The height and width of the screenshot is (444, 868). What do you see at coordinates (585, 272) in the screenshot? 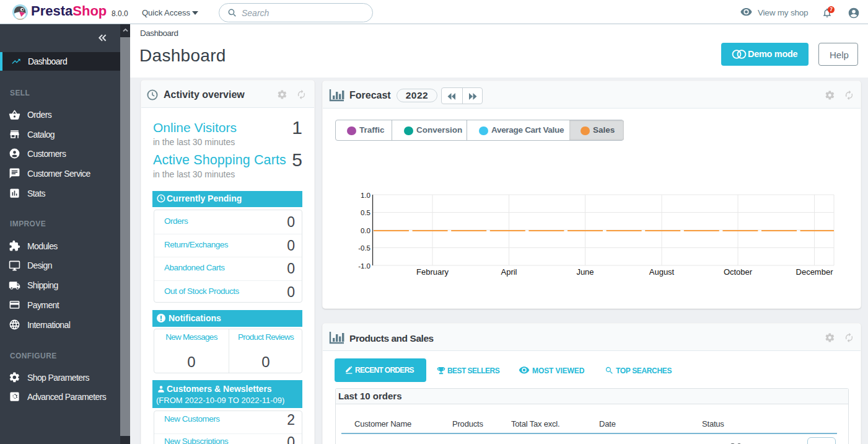
I see `svg-text: June` at bounding box center [585, 272].